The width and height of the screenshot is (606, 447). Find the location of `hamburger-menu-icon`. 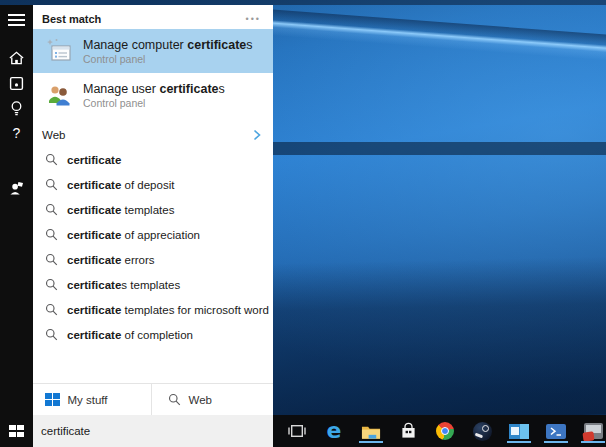

hamburger-menu-icon is located at coordinates (16, 20).